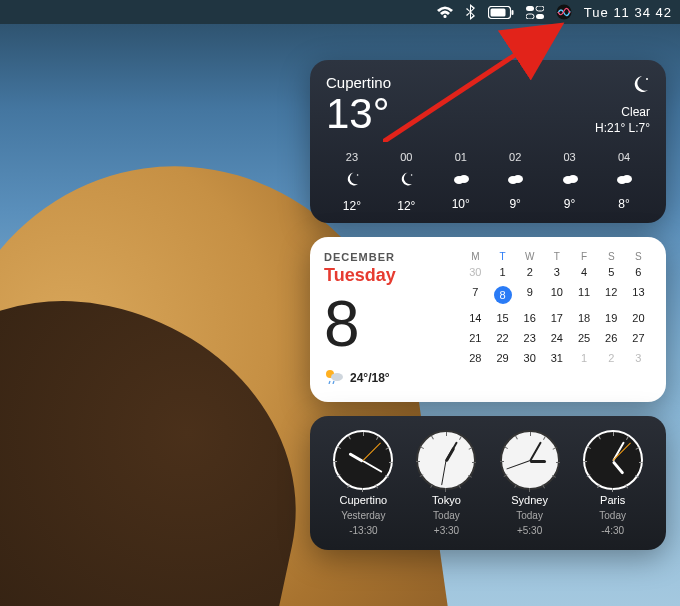 The height and width of the screenshot is (606, 680). What do you see at coordinates (584, 295) in the screenshot?
I see `calendar-cell: 11` at bounding box center [584, 295].